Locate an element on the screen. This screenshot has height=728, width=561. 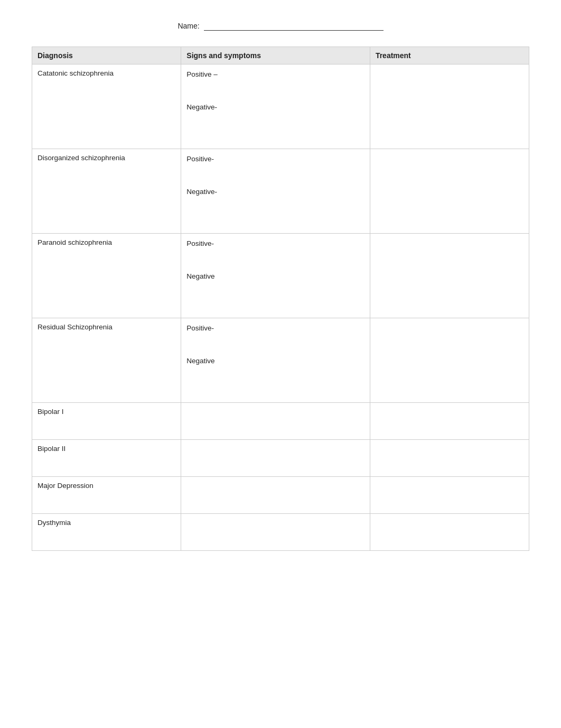
table-row: Disorganized schizophreniaPositive-Negat… is located at coordinates (281, 191).